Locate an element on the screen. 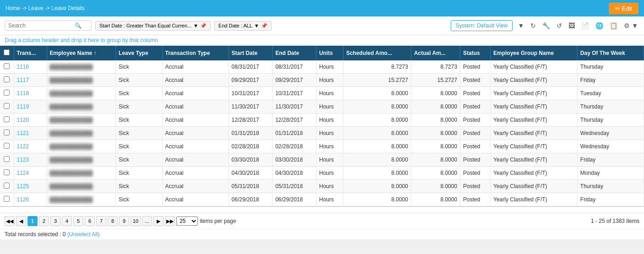 The width and height of the screenshot is (644, 254). next-page-btn: ▶ is located at coordinates (158, 221).